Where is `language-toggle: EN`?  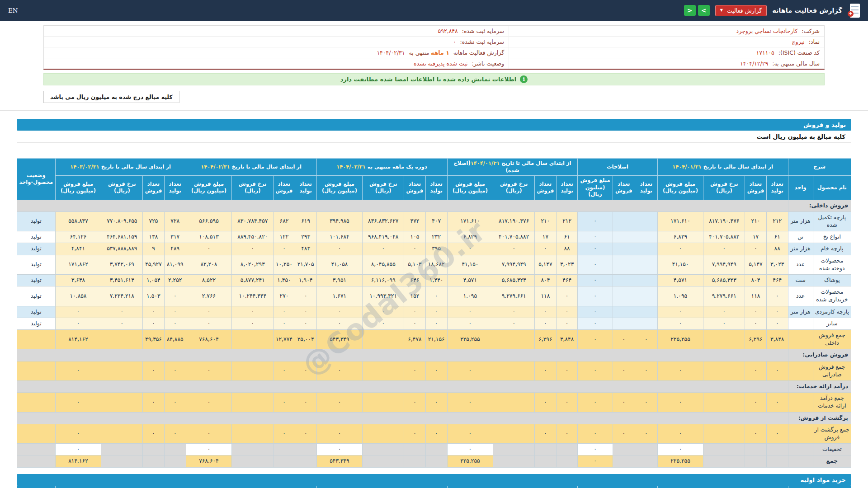
language-toggle: EN is located at coordinates (13, 10).